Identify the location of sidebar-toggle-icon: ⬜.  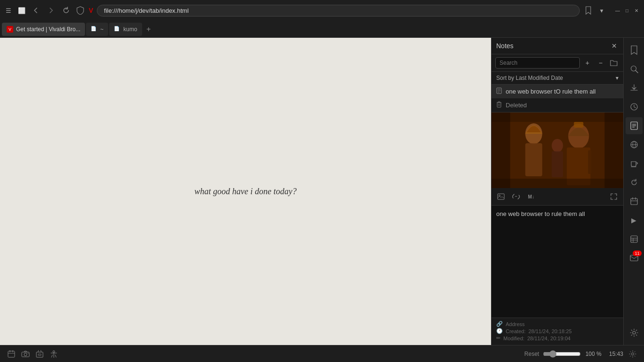
(22, 10).